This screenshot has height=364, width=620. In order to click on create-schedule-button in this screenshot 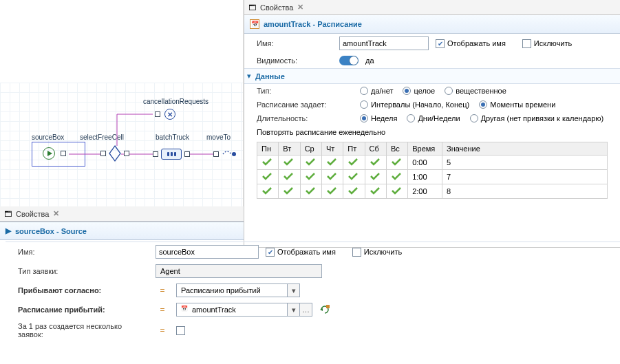, I will do `click(325, 310)`.